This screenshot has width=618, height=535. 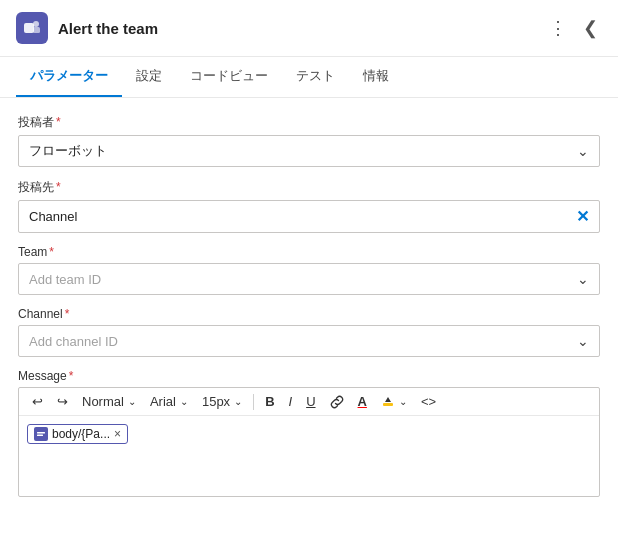 I want to click on highlight-button: ⌄, so click(x=394, y=402).